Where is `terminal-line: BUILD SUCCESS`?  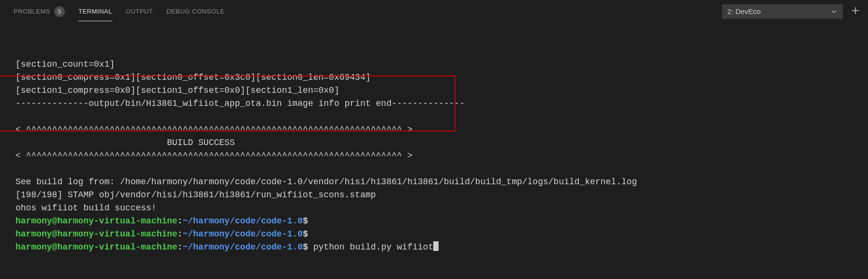
terminal-line: BUILD SUCCESS is located at coordinates (204, 143).